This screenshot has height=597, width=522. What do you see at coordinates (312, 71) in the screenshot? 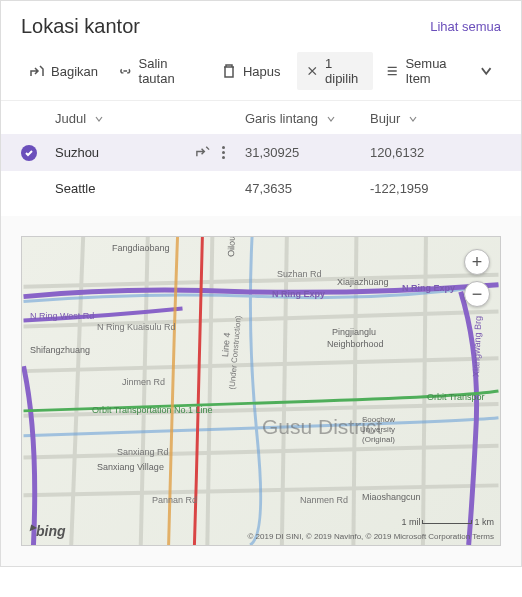
I see `close-icon` at bounding box center [312, 71].